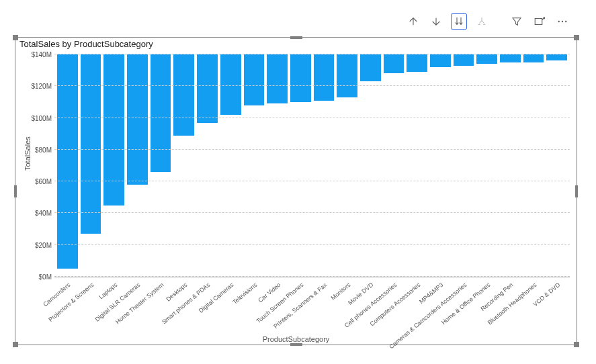 The height and width of the screenshot is (364, 596). Describe the element at coordinates (46, 277) in the screenshot. I see `y-tick-label: $0M` at that location.